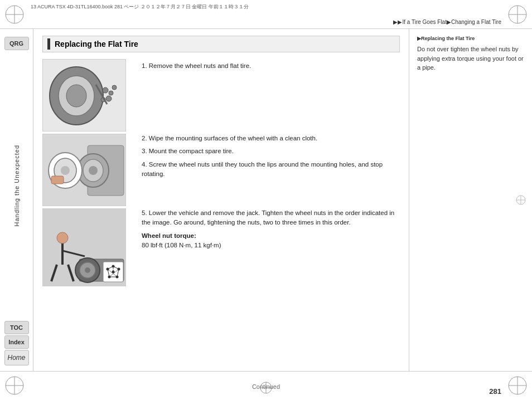 The image size is (532, 400). I want to click on section-label: Handling the Unexpected, so click(17, 186).